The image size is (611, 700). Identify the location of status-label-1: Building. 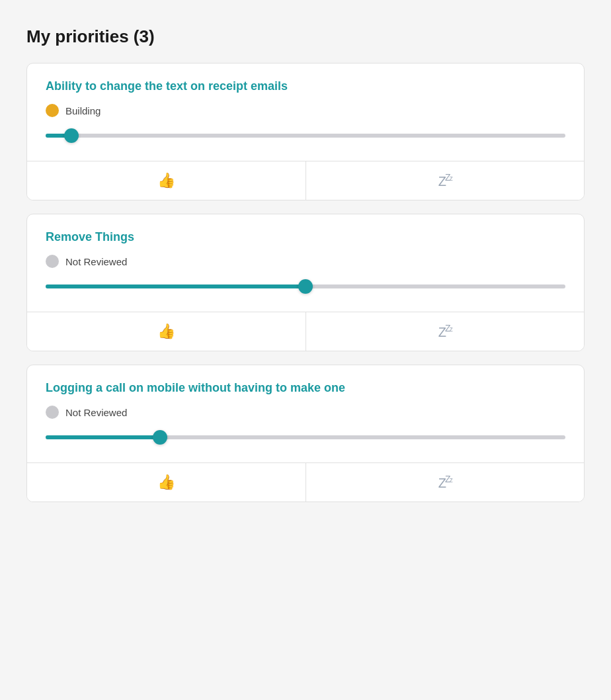
(83, 111).